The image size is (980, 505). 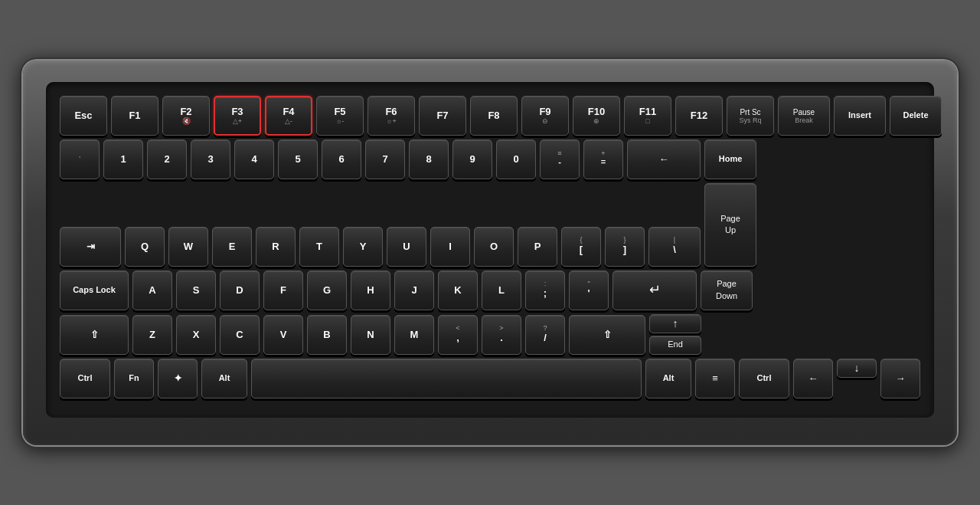 What do you see at coordinates (804, 116) in the screenshot?
I see `key-pause: Pause Break` at bounding box center [804, 116].